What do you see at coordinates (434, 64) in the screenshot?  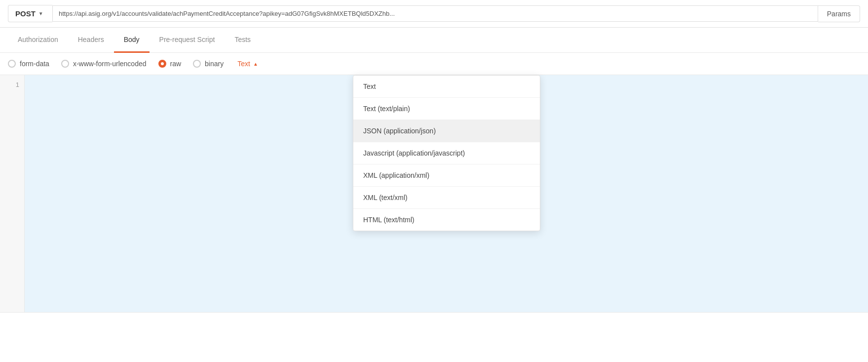 I see `body-options: form-data x-www-form-urlencoded raw bina…` at bounding box center [434, 64].